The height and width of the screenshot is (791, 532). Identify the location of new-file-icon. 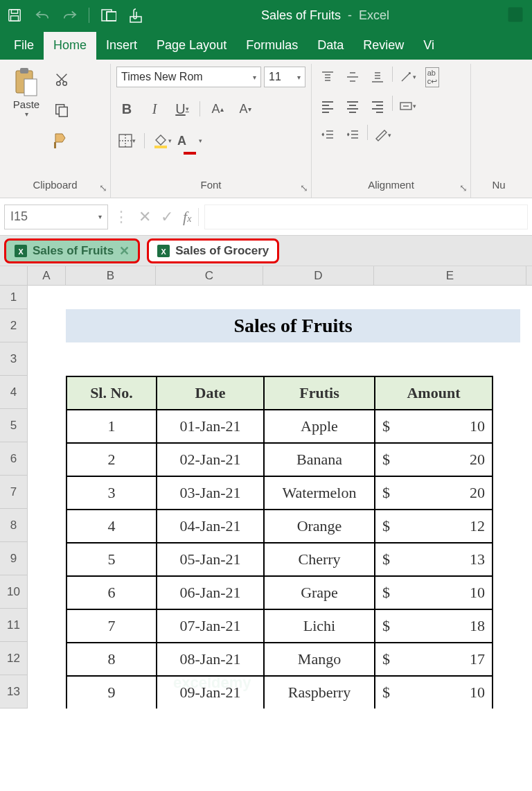
(108, 15).